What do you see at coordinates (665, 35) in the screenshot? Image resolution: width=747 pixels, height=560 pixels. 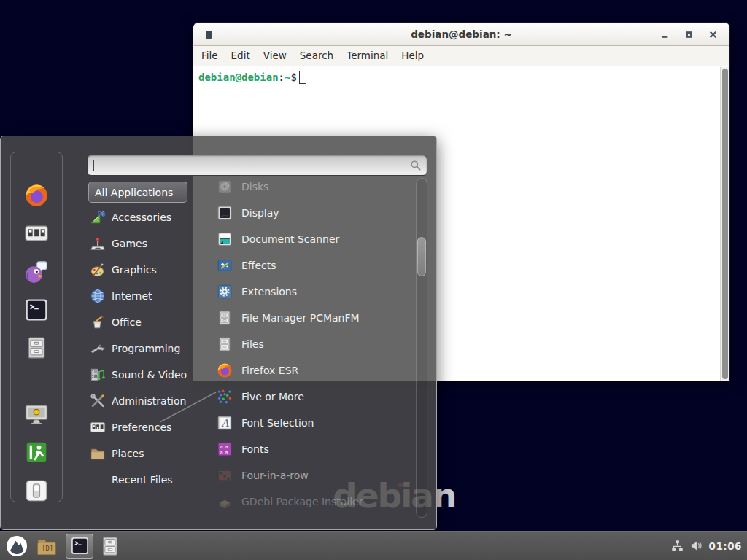 I see `minimize-button` at bounding box center [665, 35].